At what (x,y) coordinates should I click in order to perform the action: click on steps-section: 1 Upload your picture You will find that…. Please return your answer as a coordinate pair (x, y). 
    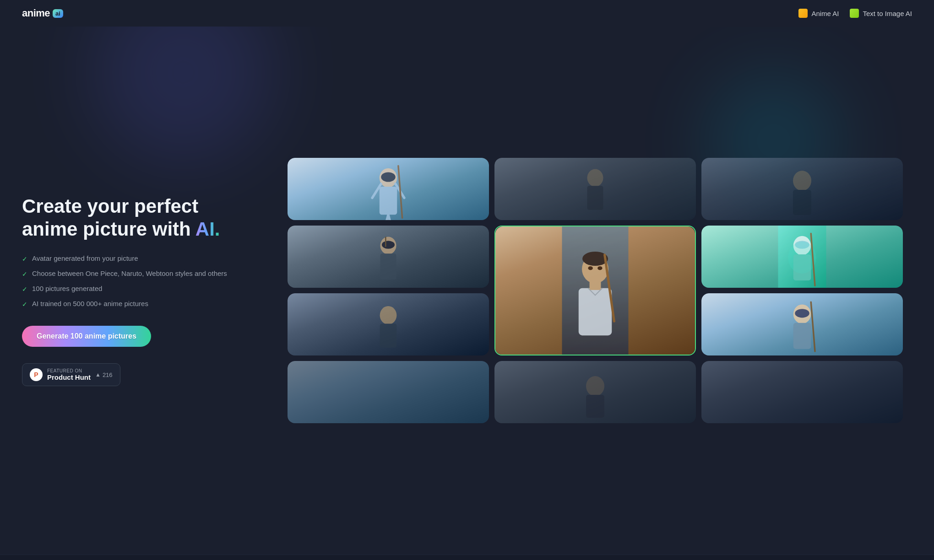
    Looking at the image, I should click on (467, 557).